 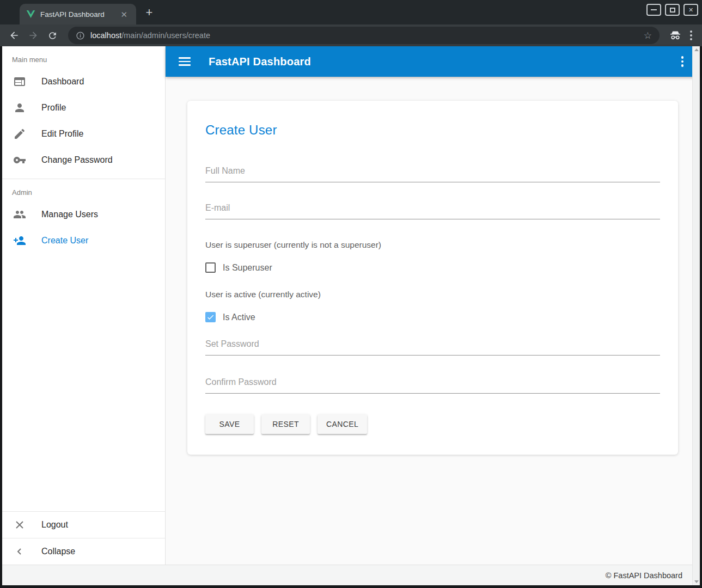 I want to click on sidebar-item-dashboard: Dashboard, so click(x=84, y=82).